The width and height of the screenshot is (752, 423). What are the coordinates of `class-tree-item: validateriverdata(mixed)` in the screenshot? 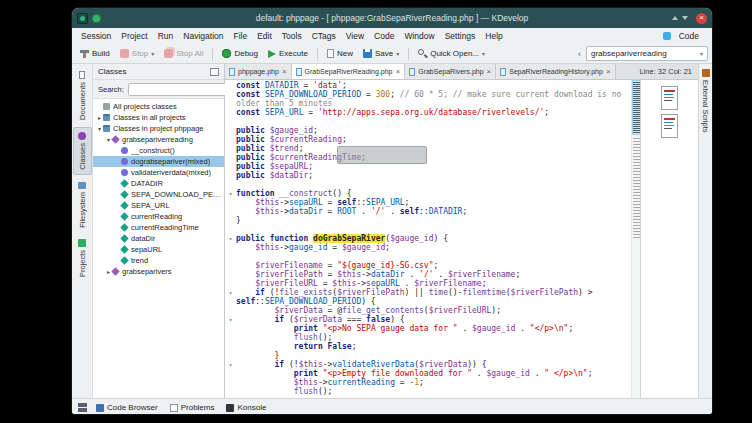 It's located at (158, 172).